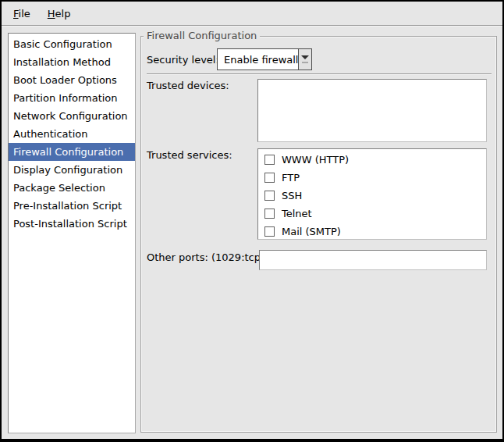 Image resolution: width=504 pixels, height=442 pixels. I want to click on service-row-mail: Mail (SMTP), so click(372, 231).